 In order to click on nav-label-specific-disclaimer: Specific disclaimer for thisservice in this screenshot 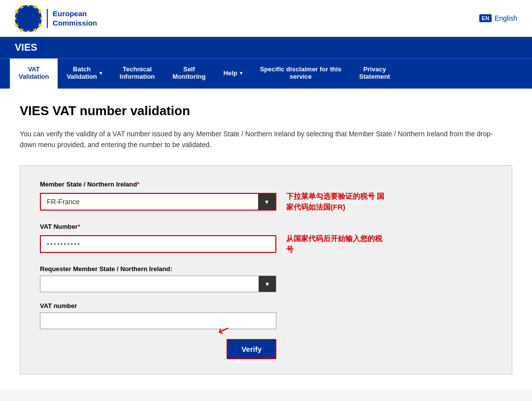, I will do `click(300, 73)`.